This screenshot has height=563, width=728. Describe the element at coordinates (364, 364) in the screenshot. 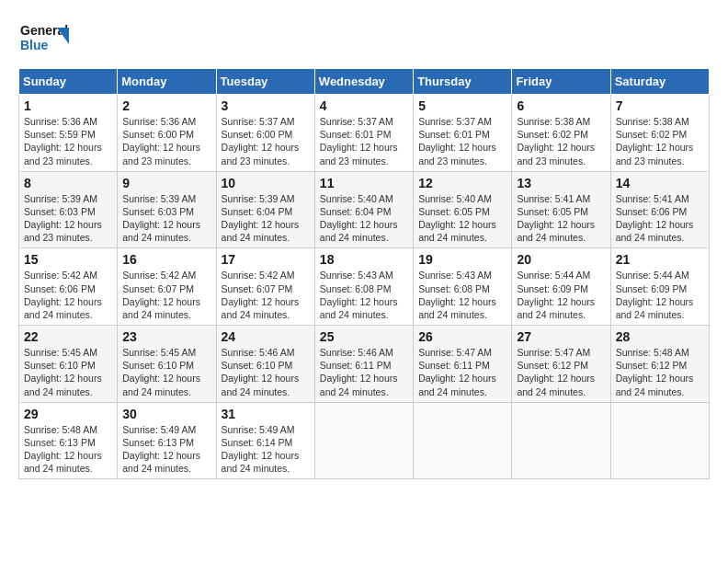

I see `calendar-cell: 25Sunrise: 5:46 AM Sunset: 6:11 PM Dayli…` at that location.